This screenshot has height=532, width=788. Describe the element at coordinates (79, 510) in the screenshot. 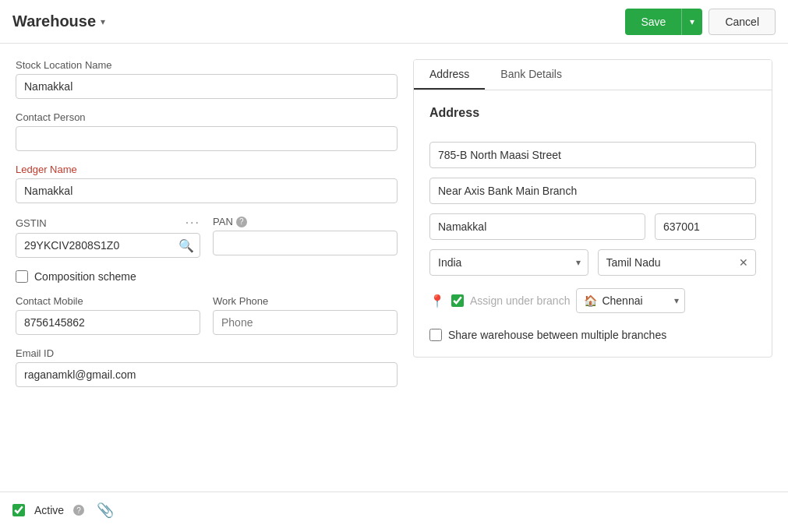

I see `active-info-icon: ?` at that location.